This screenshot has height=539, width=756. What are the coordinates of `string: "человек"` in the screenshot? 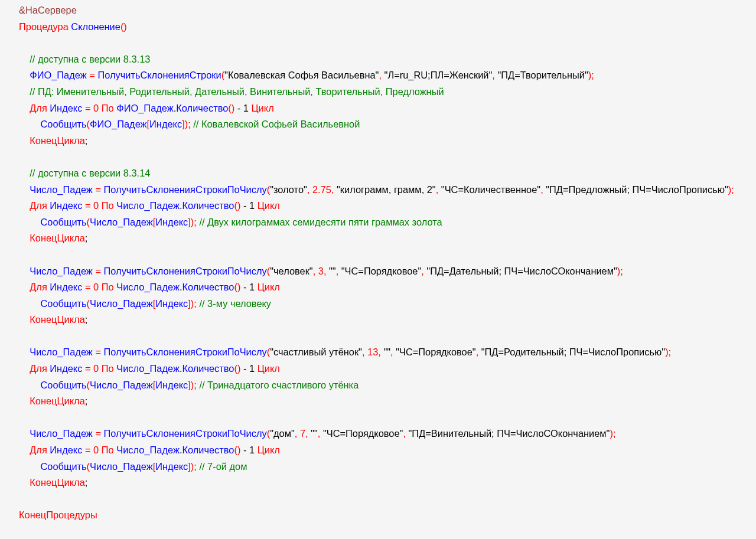 It's located at (291, 271).